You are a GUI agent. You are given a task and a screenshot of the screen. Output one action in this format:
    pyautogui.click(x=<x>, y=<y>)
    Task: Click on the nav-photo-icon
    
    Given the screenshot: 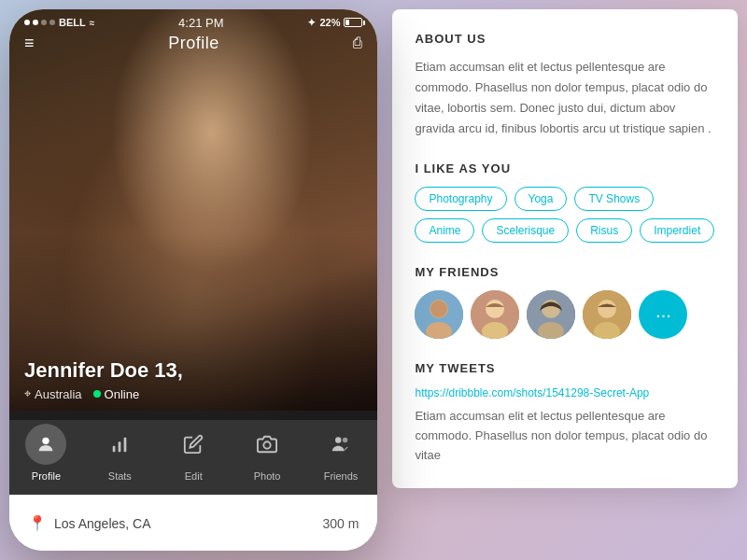 What is the action you would take?
    pyautogui.click(x=267, y=444)
    